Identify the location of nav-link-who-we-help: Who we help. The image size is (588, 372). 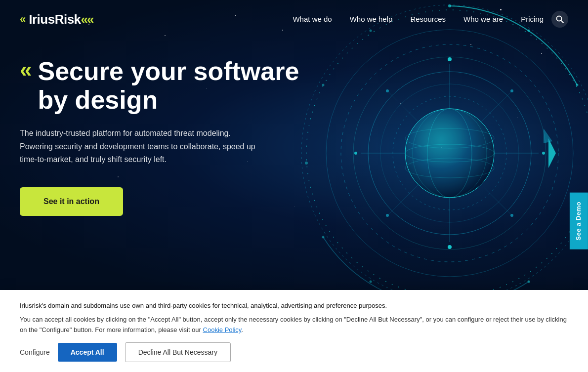
(372, 19).